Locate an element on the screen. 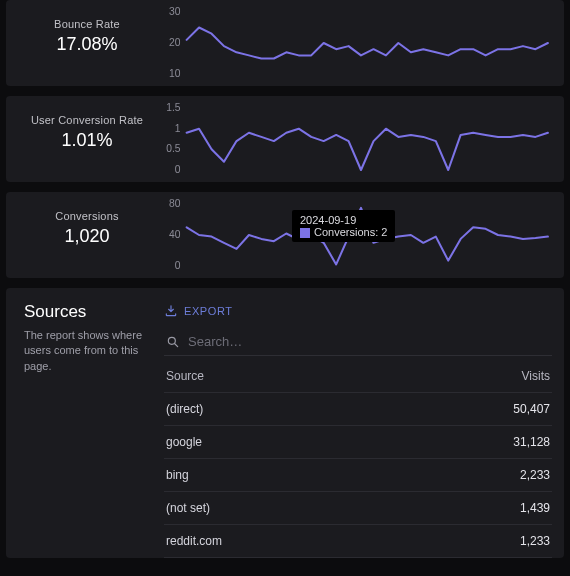 This screenshot has width=570, height=576. metric-panel-ucr: User Conversion Rate 1.01% 00.511.5 is located at coordinates (285, 139).